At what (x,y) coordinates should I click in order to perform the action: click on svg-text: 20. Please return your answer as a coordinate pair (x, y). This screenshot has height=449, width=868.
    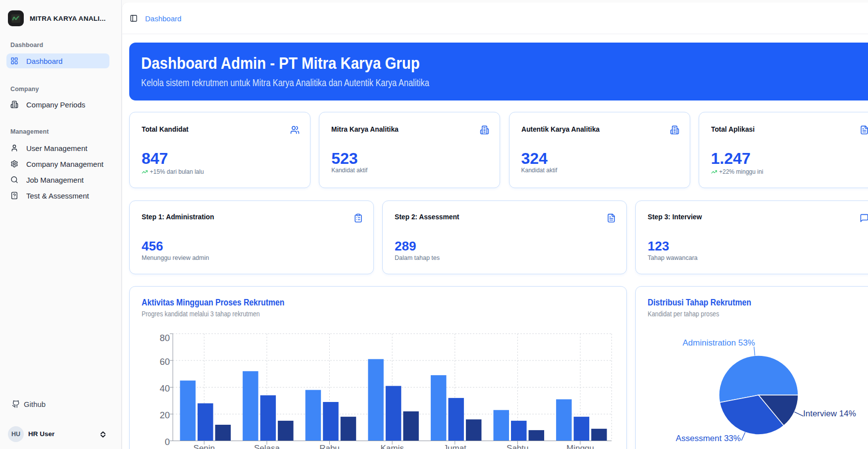
    Looking at the image, I should click on (164, 415).